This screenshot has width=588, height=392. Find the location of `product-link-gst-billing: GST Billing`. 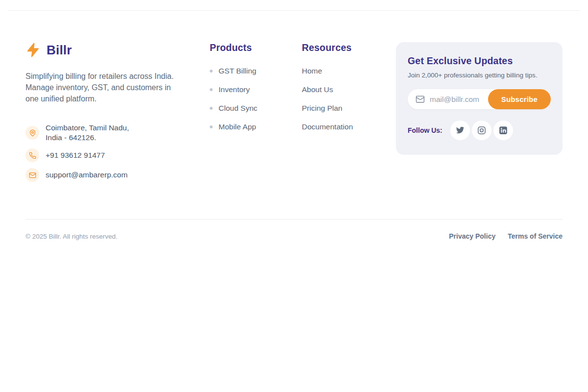

product-link-gst-billing: GST Billing is located at coordinates (256, 71).